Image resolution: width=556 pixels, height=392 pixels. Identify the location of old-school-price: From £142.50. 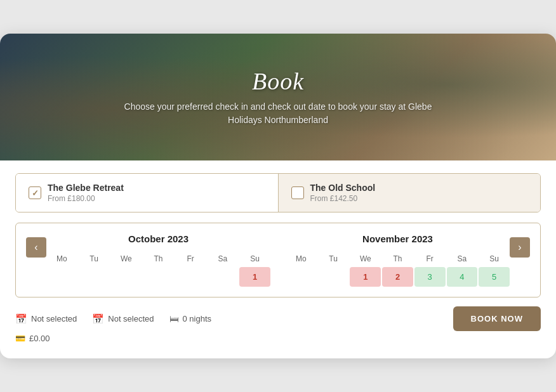
(343, 199).